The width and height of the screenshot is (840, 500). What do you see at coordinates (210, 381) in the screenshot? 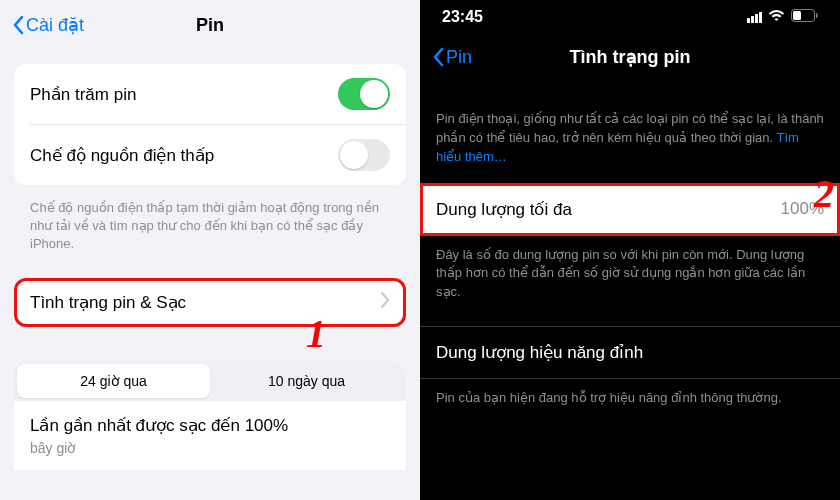
I see `time-segment-control: 24 giờ qua 10 ngày qua` at bounding box center [210, 381].